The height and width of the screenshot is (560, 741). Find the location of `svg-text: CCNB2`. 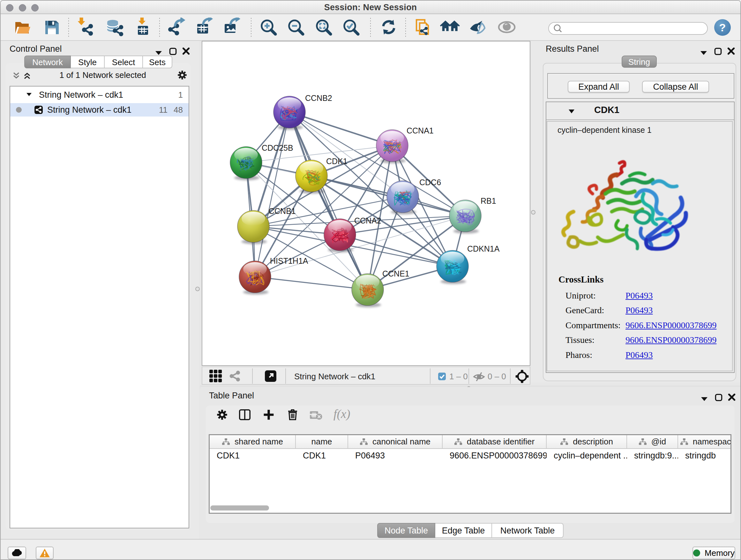

svg-text: CCNB2 is located at coordinates (319, 98).